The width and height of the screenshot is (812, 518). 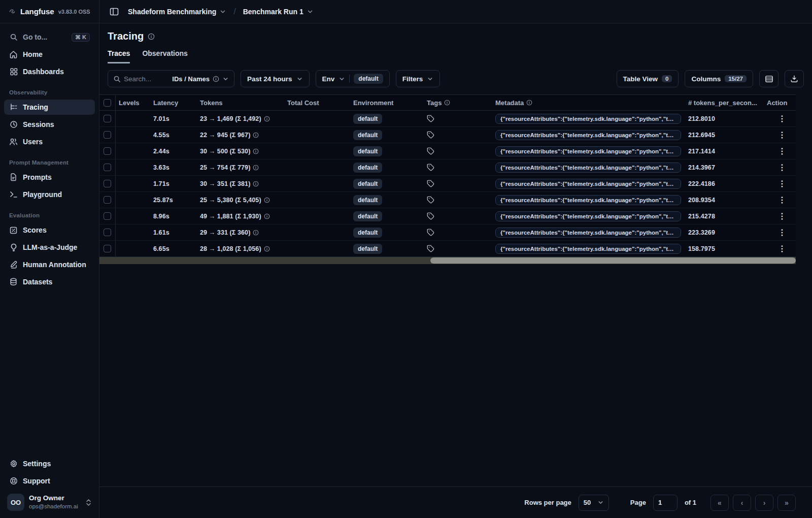 What do you see at coordinates (50, 282) in the screenshot?
I see `sidebar-item-datasets: Datasets` at bounding box center [50, 282].